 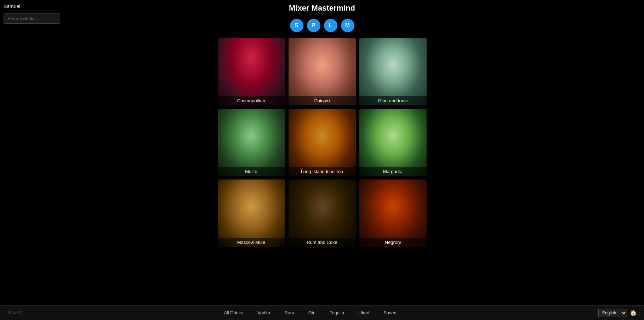 What do you see at coordinates (390, 313) in the screenshot?
I see `bottom-nav-saved: Saved` at bounding box center [390, 313].